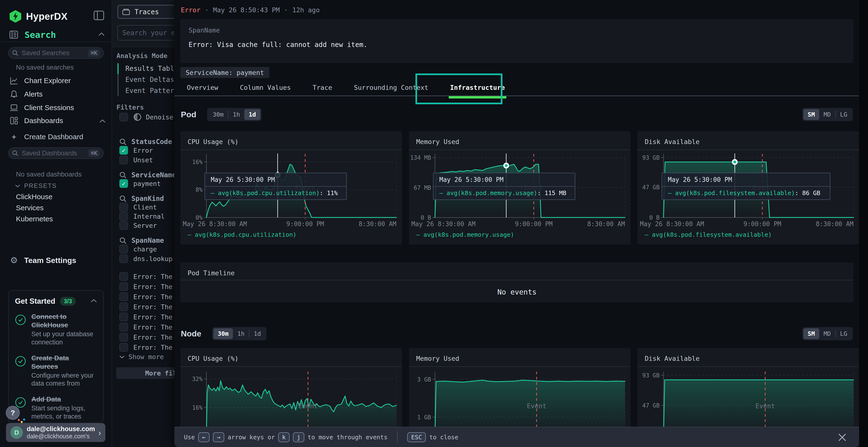  I want to click on sidebar-item-client-sessions: Client Sessions, so click(57, 108).